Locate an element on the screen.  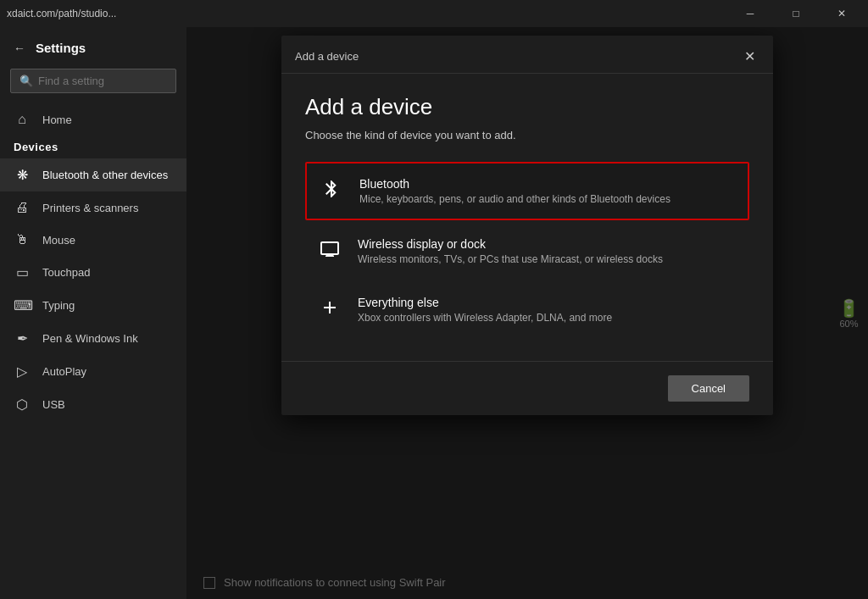
autoplay-icon: ▷ is located at coordinates (22, 371).